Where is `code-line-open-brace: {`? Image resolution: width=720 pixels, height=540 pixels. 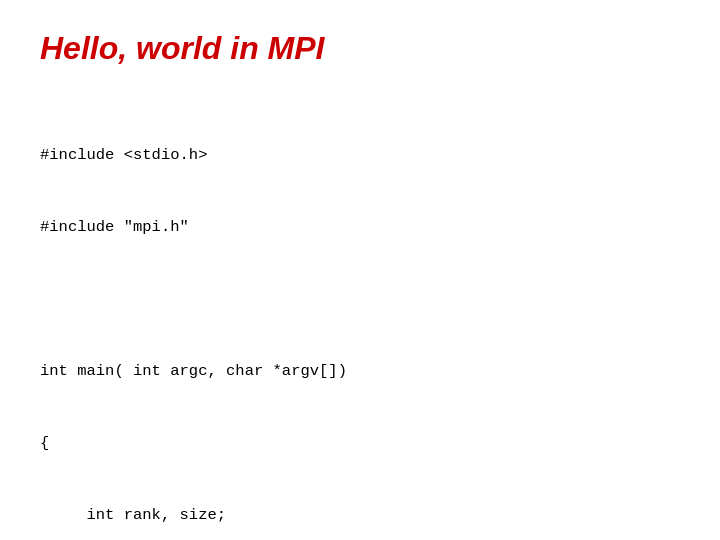 code-line-open-brace: { is located at coordinates (360, 443).